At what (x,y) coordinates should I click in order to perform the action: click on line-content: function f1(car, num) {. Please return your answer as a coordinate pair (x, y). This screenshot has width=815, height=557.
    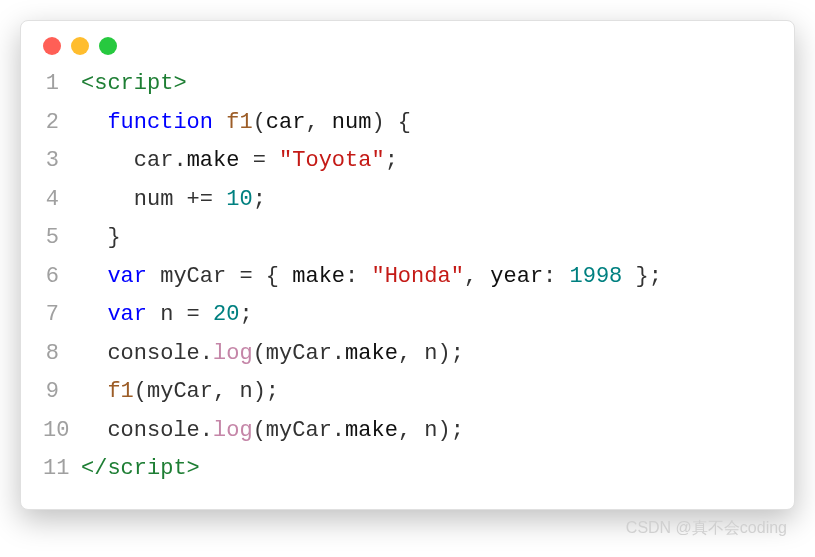
    Looking at the image, I should click on (246, 124).